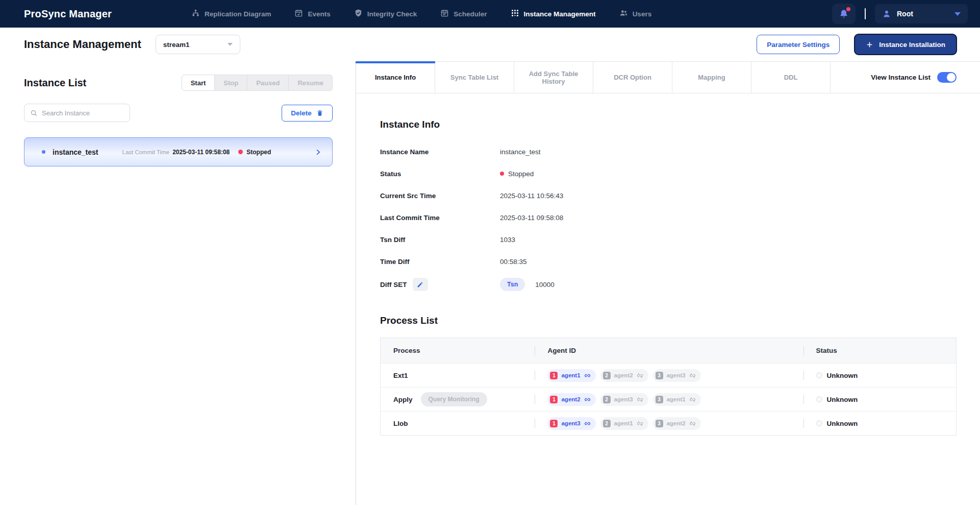  I want to click on table-row: Ext1 1 agent1 2 agent2, so click(668, 375).